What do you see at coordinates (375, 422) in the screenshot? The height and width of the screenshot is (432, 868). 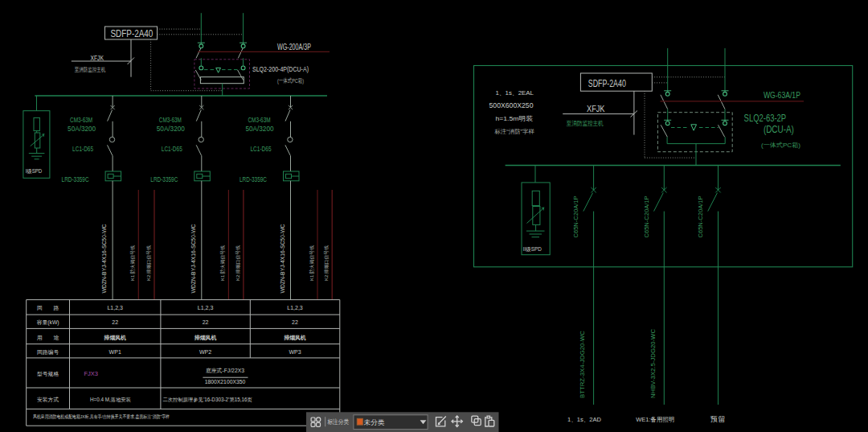 I see `svg-text: 未分类` at bounding box center [375, 422].